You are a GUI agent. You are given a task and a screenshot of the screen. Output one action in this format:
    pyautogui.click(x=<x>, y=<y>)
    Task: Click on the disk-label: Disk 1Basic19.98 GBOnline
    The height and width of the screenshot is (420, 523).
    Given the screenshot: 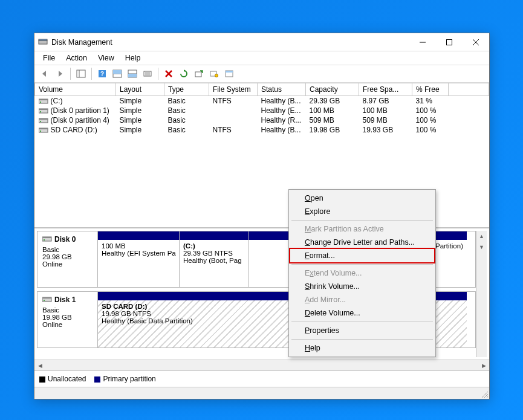 What is the action you would take?
    pyautogui.click(x=68, y=320)
    